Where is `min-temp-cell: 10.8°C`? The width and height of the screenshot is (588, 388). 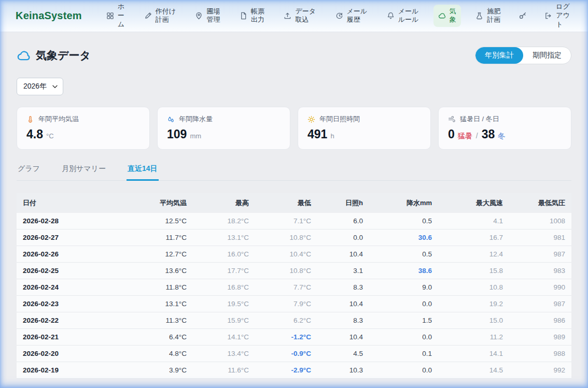
min-temp-cell: 10.8°C is located at coordinates (286, 238).